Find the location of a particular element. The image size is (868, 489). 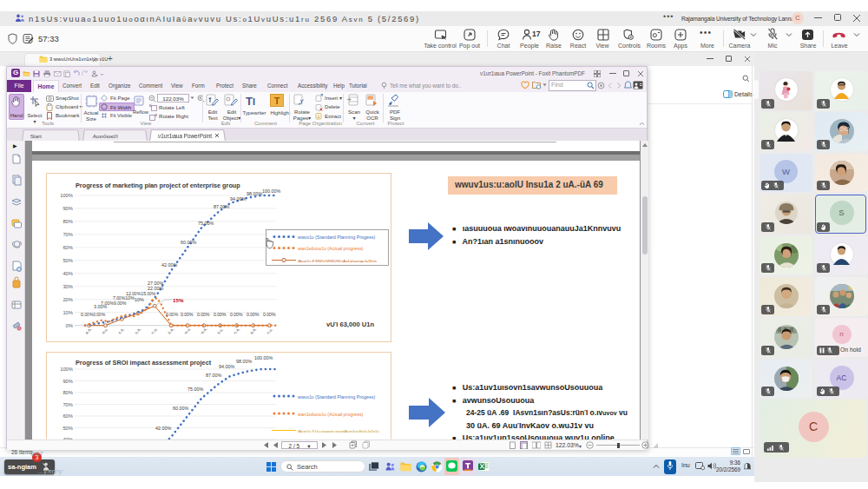

svg-text: 0.00%0.00% is located at coordinates (93, 314).